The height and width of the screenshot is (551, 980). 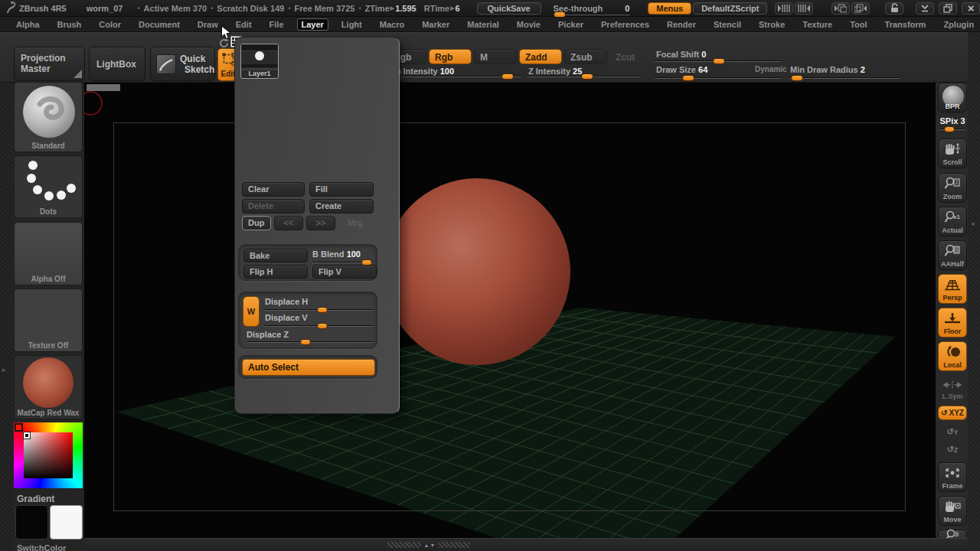 I want to click on move-button: Move, so click(x=952, y=511).